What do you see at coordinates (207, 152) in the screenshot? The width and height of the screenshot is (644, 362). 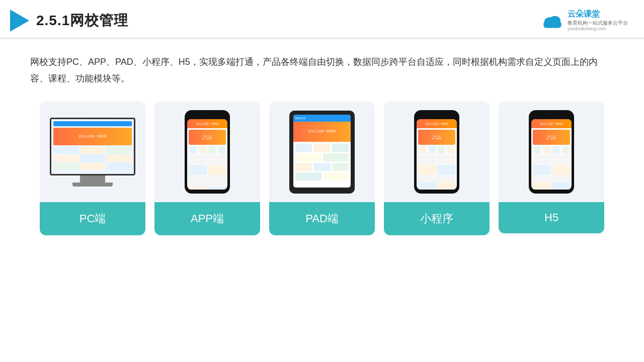 I see `app-image-area: 职达人的第一堂网课 职达人的第一堂网课` at bounding box center [207, 152].